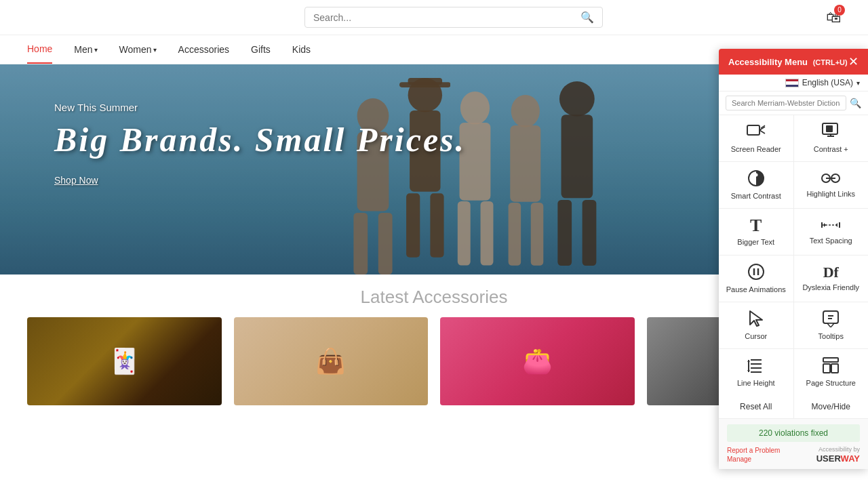 The image size is (868, 488). I want to click on pause-animations-label: Pause Animations, so click(756, 290).